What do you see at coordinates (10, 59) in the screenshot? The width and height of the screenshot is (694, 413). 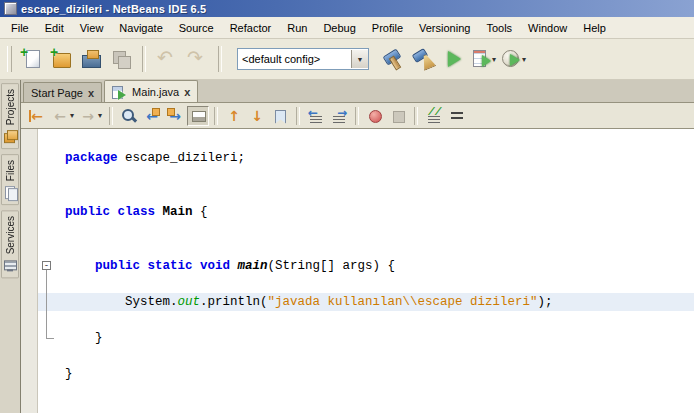 I see `toolbar-drag-handle` at bounding box center [10, 59].